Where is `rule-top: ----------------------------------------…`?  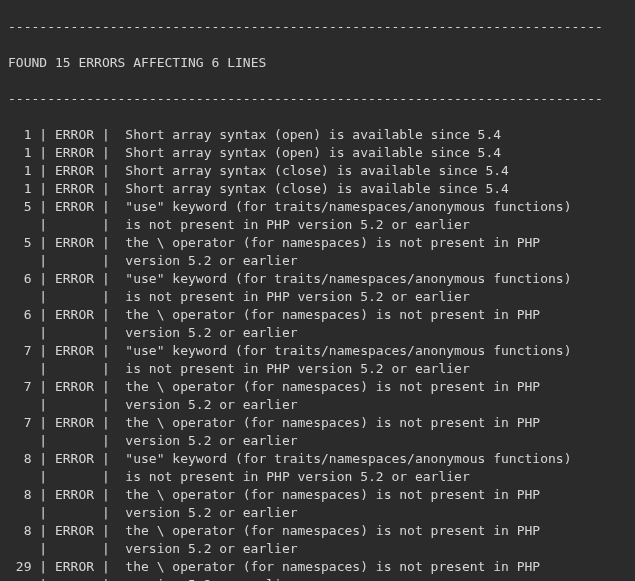 rule-top: ----------------------------------------… is located at coordinates (318, 27).